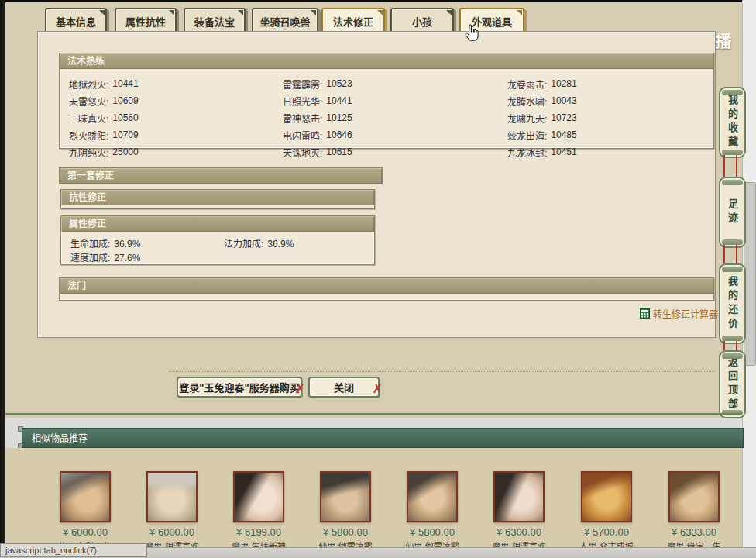 The height and width of the screenshot is (558, 756). Describe the element at coordinates (387, 289) in the screenshot. I see `famen-box: 法门` at that location.